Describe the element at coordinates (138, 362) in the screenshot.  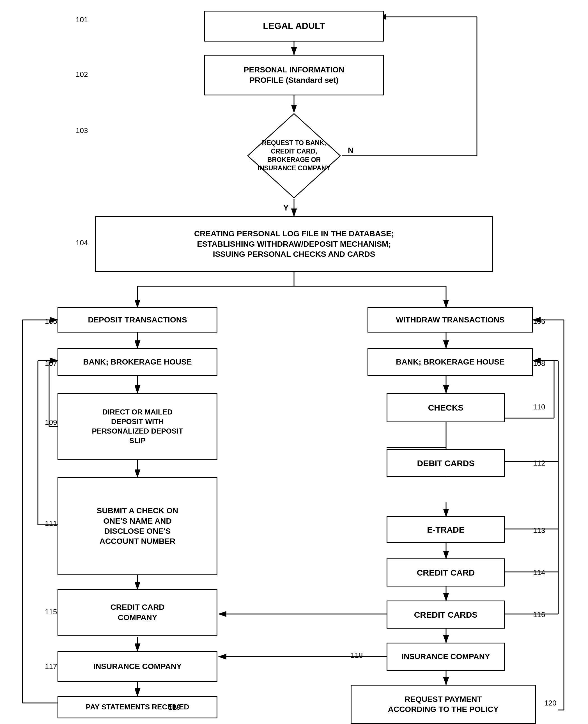
I see `node-107: BANK; BROKERAGE HOUSE` at that location.